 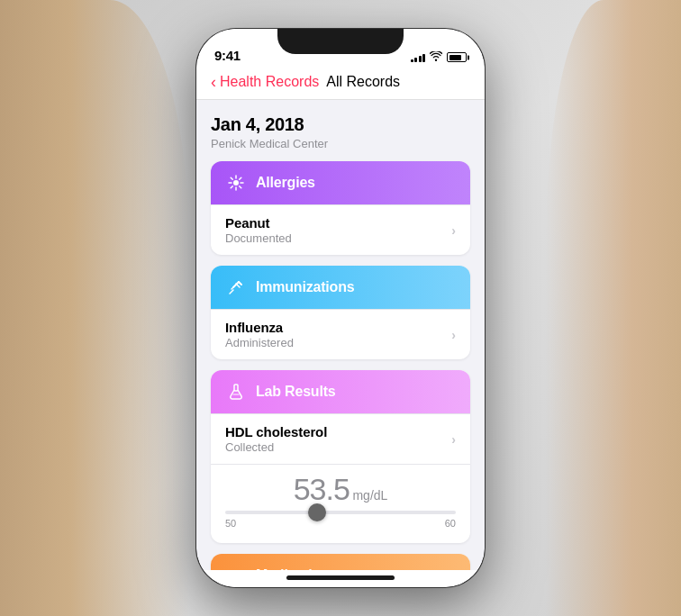 I want to click on back-button: ‹ Health Records All Records, so click(x=340, y=82).